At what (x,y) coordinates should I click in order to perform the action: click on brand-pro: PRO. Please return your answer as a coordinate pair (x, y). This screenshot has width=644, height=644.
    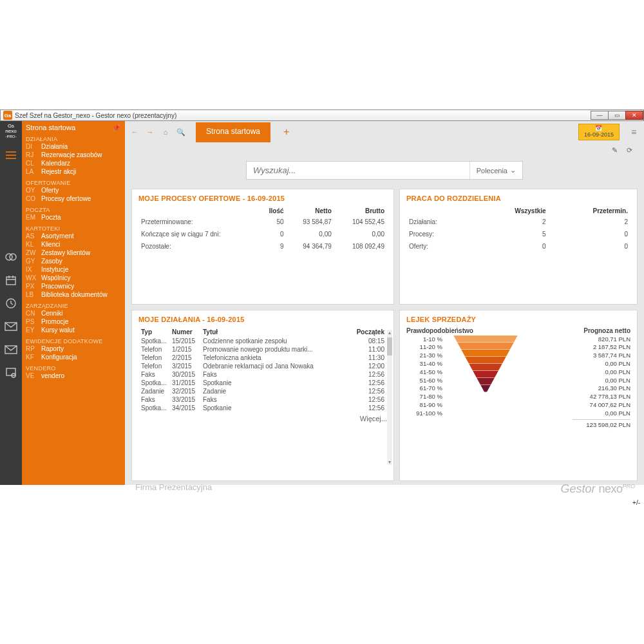
    Looking at the image, I should click on (629, 486).